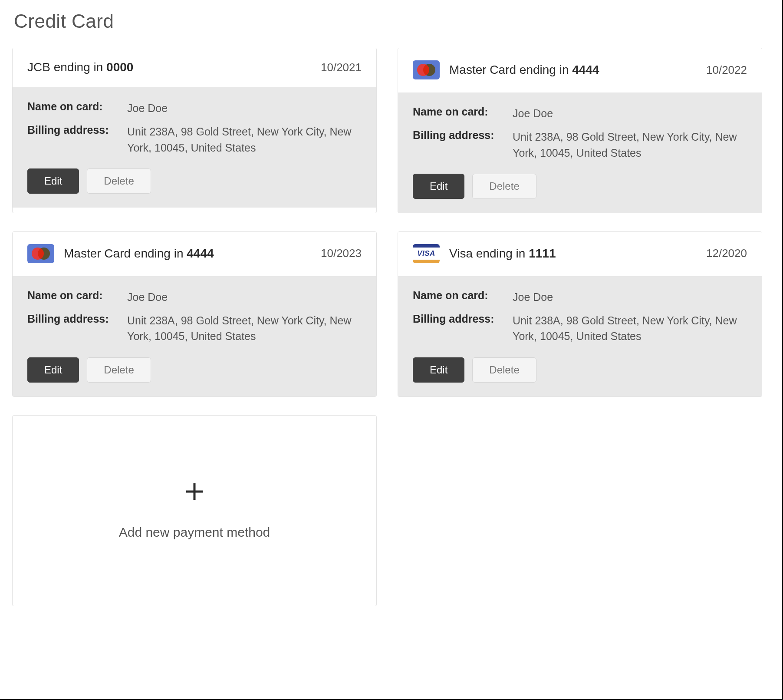 The height and width of the screenshot is (700, 783). Describe the element at coordinates (727, 70) in the screenshot. I see `card-expiry: 10/2022` at that location.